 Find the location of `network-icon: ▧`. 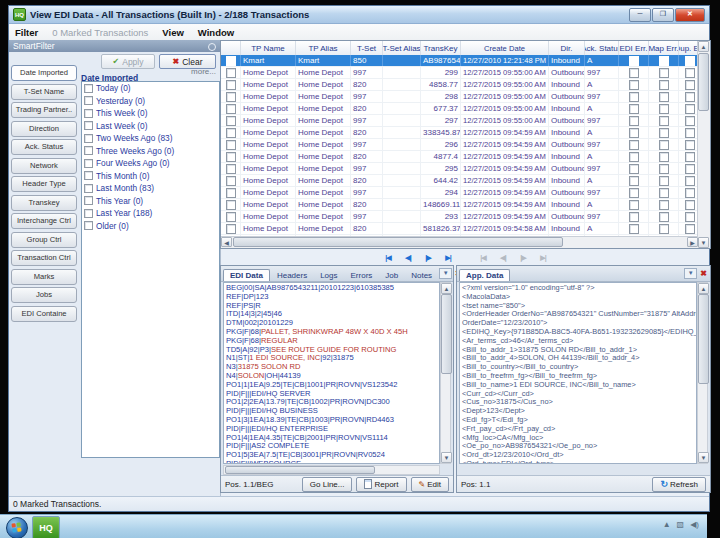

network-icon: ▧ is located at coordinates (681, 524).